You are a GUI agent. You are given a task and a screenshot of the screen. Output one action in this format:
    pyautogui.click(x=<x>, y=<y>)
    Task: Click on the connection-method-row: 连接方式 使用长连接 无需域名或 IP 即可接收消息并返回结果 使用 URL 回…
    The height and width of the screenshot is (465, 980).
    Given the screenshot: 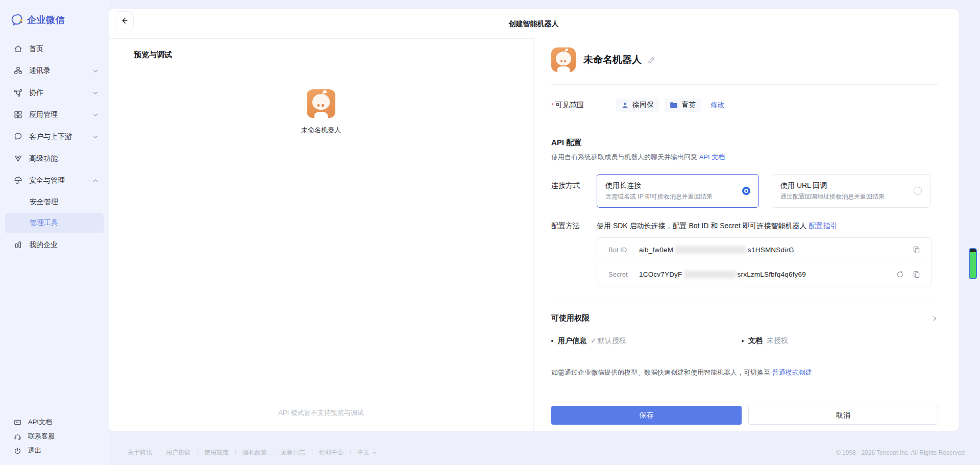 What is the action you would take?
    pyautogui.click(x=745, y=191)
    